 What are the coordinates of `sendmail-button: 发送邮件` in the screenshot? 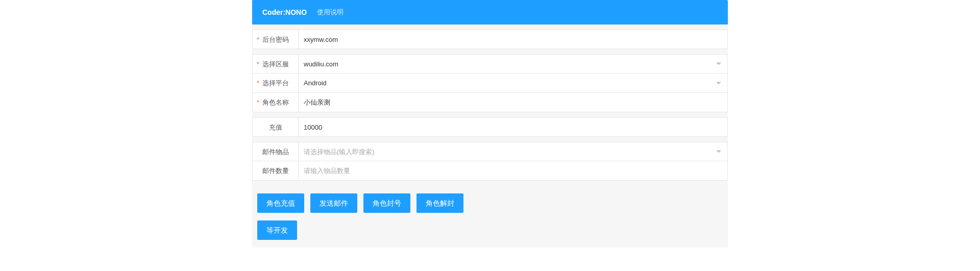 It's located at (334, 203).